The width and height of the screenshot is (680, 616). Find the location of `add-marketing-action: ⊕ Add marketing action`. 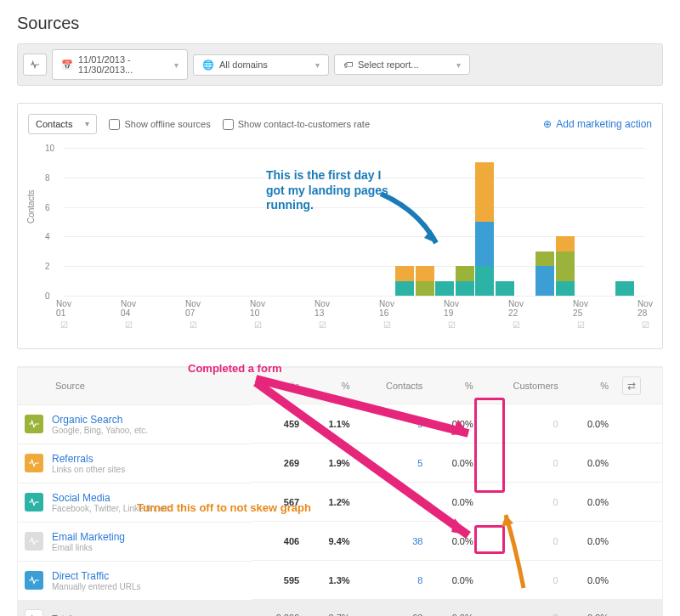

add-marketing-action: ⊕ Add marketing action is located at coordinates (598, 124).